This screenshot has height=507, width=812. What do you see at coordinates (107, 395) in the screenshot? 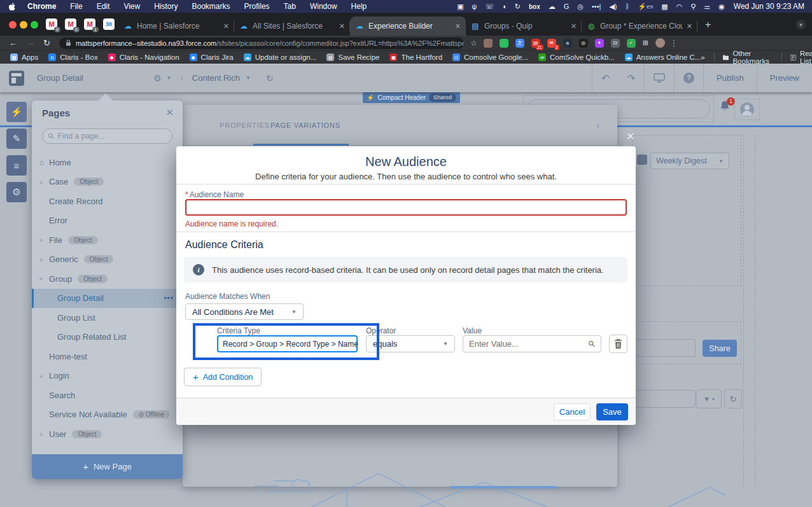
I see `page-item-search: Search` at bounding box center [107, 395].